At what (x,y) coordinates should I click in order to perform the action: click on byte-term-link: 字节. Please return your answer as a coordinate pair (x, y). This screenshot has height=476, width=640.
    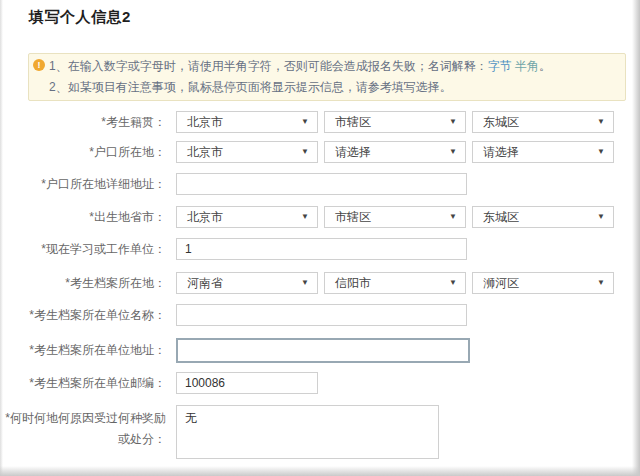
    Looking at the image, I should click on (500, 66).